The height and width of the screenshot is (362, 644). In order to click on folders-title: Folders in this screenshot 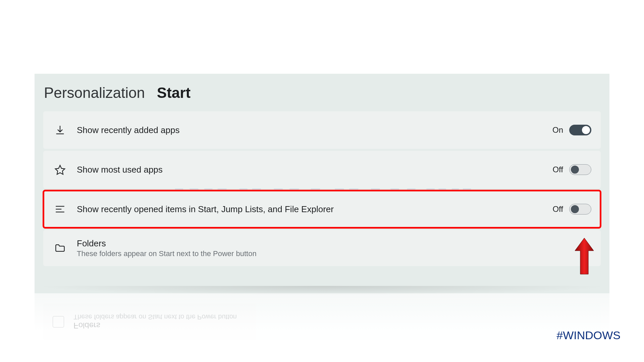, I will do `click(329, 243)`.